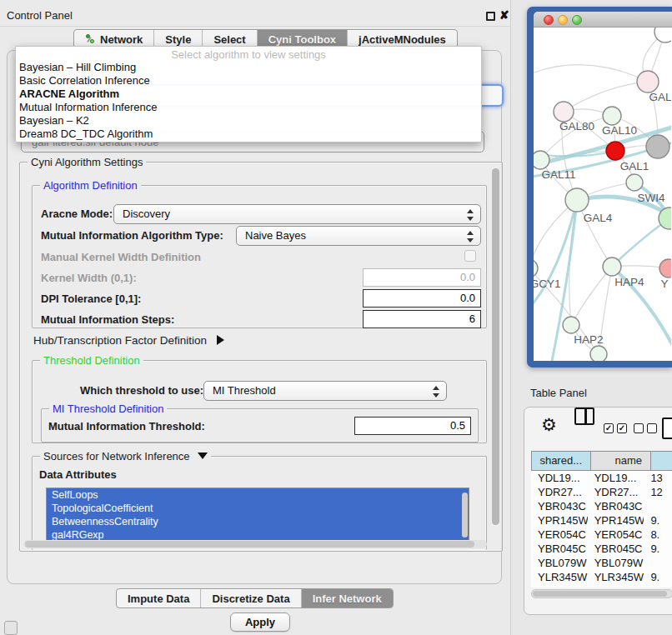 This screenshot has height=635, width=672. Describe the element at coordinates (616, 478) in the screenshot. I see `table-cell: YDL19...` at that location.